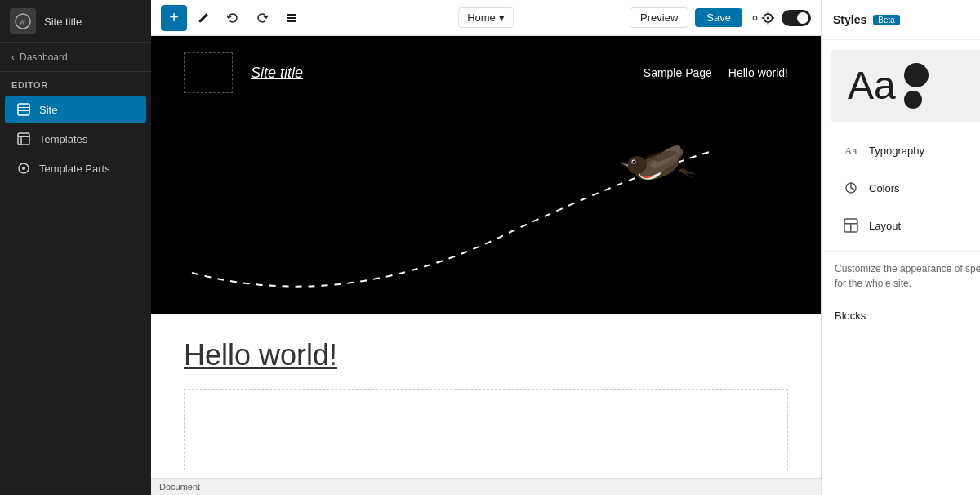 This screenshot has height=495, width=980. I want to click on sidebar-item-template-parts: Template Parts, so click(75, 168).